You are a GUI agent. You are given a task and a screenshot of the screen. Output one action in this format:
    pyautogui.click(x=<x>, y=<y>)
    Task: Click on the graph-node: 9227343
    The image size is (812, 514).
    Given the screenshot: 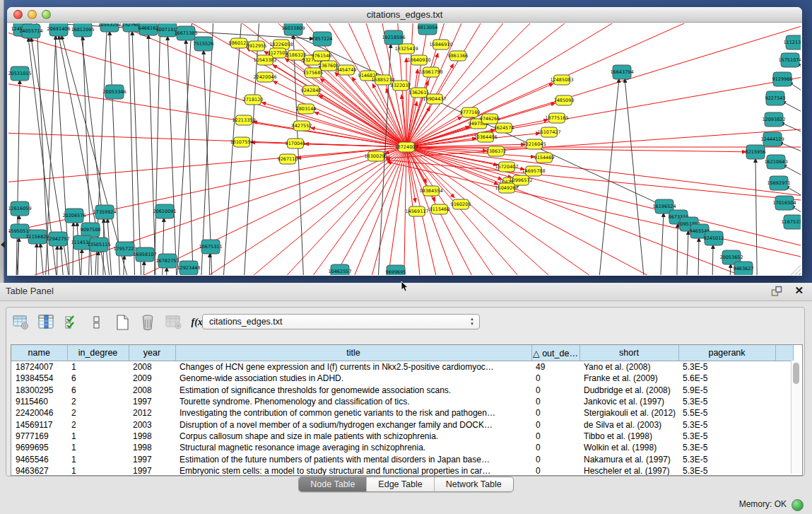 What is the action you would take?
    pyautogui.click(x=776, y=98)
    